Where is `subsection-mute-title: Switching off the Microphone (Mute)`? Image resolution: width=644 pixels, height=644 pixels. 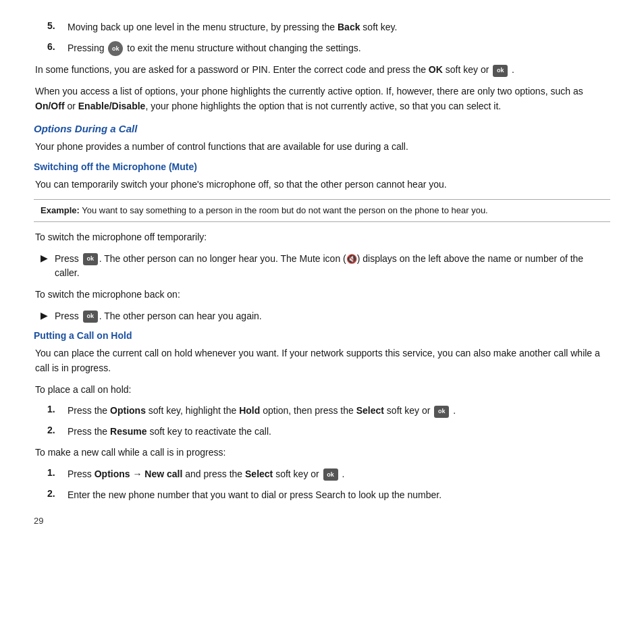
subsection-mute-title: Switching off the Microphone (Mute) is located at coordinates (322, 167).